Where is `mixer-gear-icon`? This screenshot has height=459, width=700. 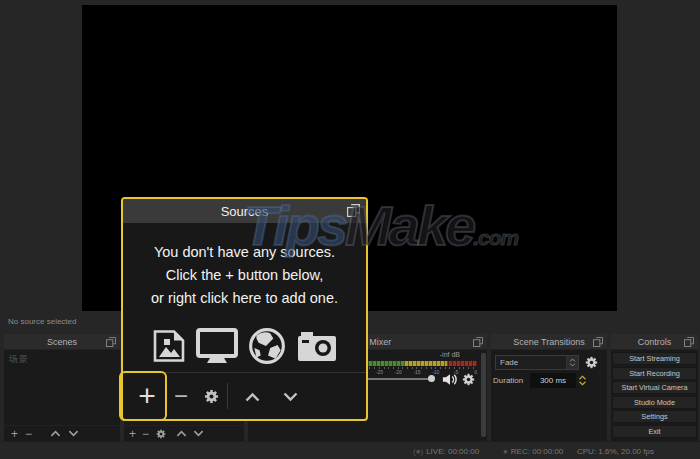
mixer-gear-icon is located at coordinates (468, 380).